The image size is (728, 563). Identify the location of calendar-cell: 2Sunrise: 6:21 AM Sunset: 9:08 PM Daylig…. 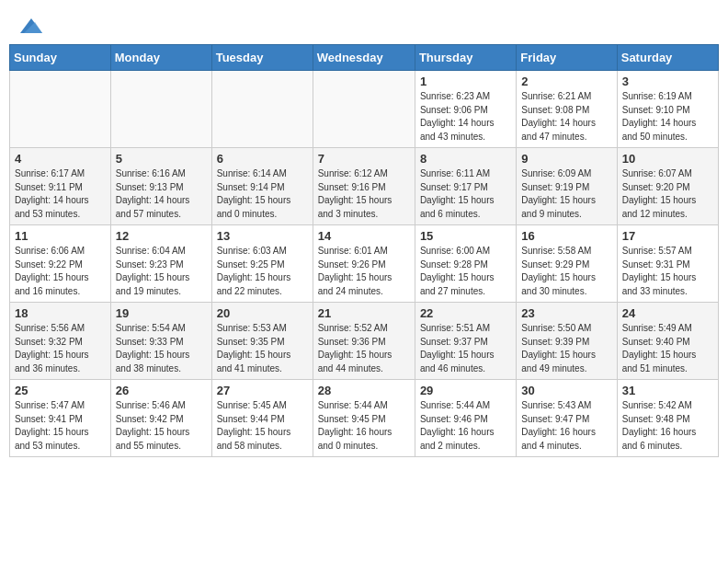
(566, 109).